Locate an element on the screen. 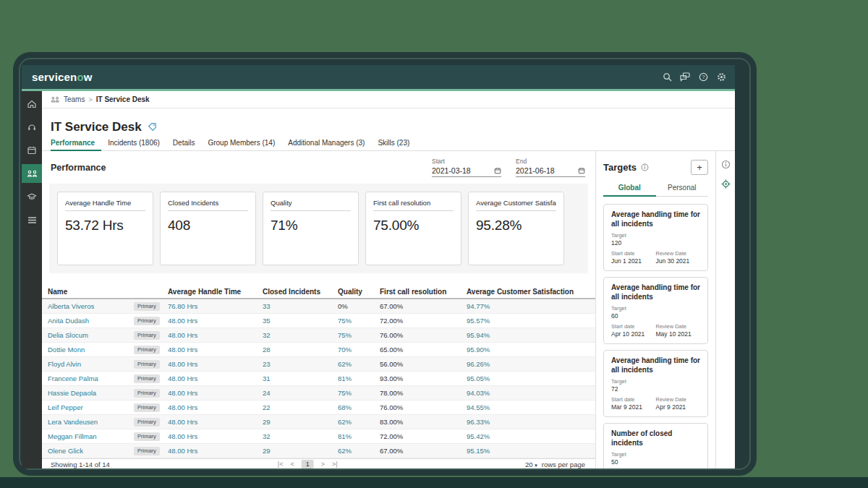  acs-value: 96.33% is located at coordinates (531, 422).